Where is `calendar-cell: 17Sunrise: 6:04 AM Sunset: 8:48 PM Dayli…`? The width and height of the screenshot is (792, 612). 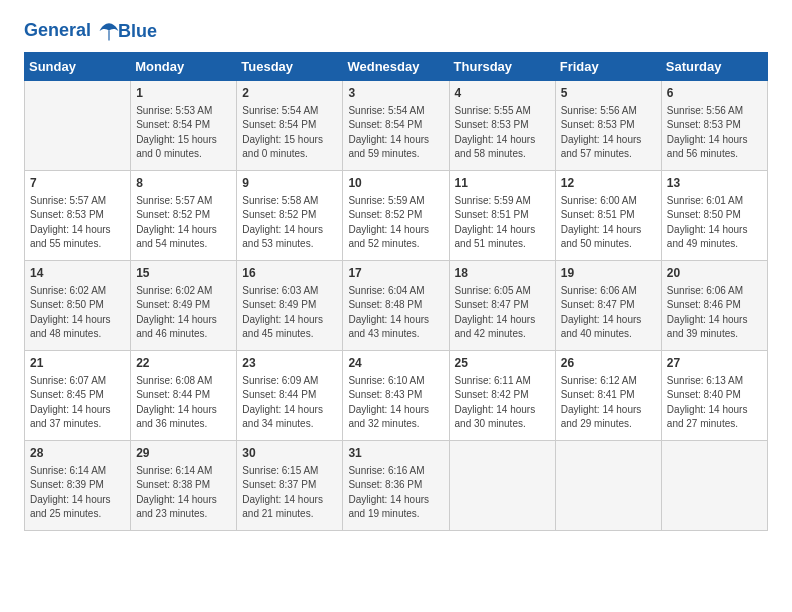
calendar-cell: 17Sunrise: 6:04 AM Sunset: 8:48 PM Dayli… is located at coordinates (396, 306).